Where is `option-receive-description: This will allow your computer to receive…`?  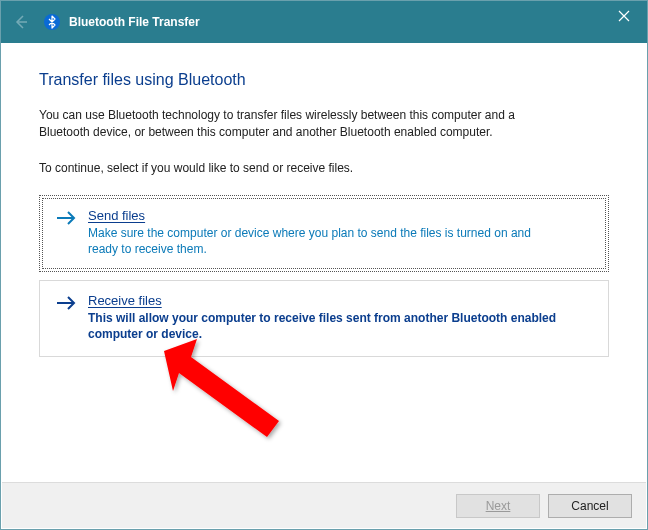
option-receive-description: This will allow your computer to receive… is located at coordinates (323, 326).